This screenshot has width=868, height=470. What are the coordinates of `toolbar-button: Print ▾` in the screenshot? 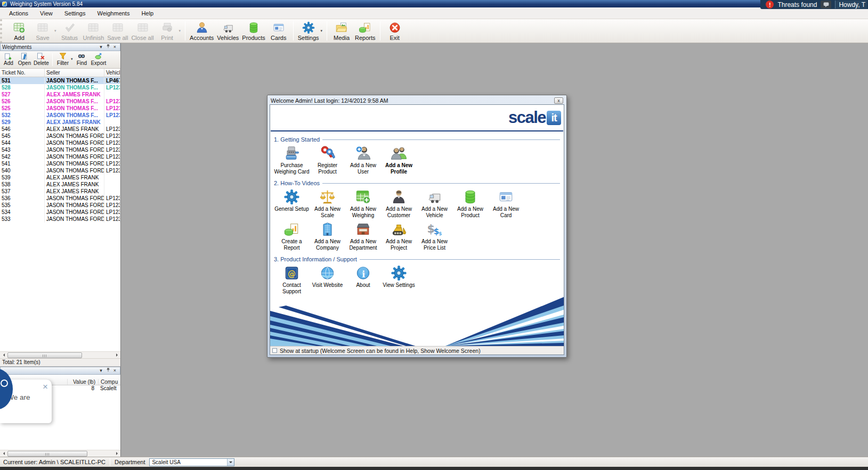 It's located at (169, 31).